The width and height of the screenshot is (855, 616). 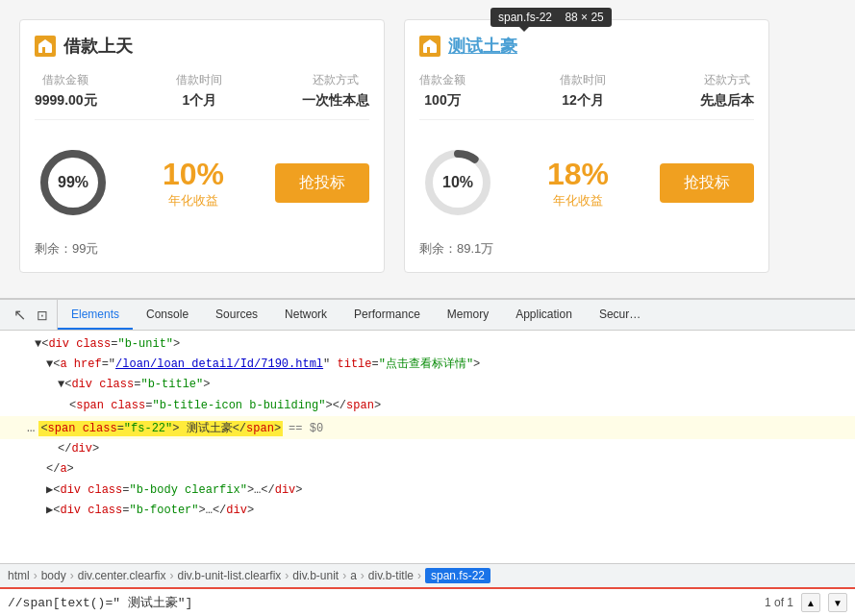 I want to click on card1-stat-time: 借款时间 1个月, so click(x=199, y=90).